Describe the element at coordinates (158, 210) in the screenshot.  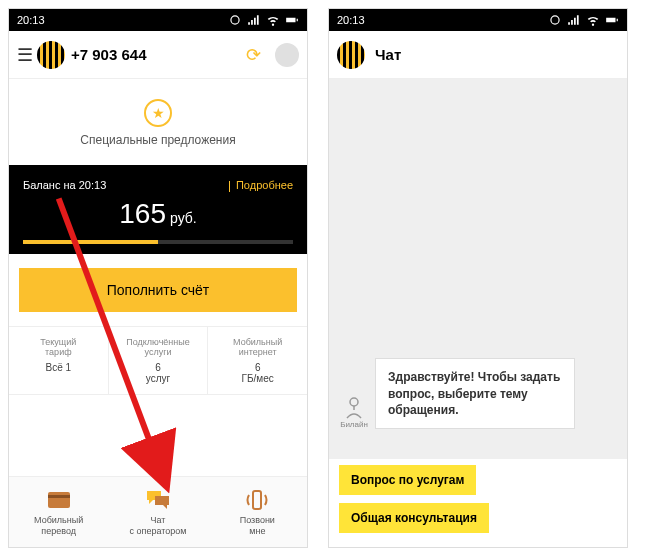
I see `balance-card: Баланс на 20:13 Подробнее 165руб.` at that location.